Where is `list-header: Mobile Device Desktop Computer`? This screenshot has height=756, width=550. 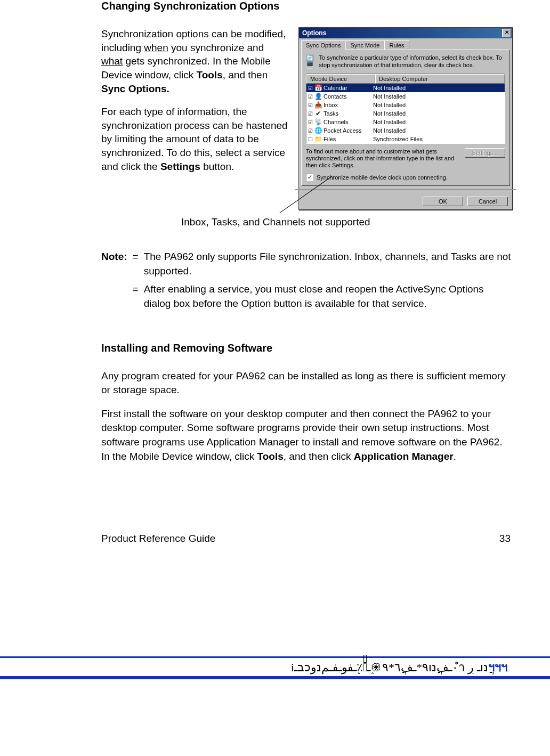
list-header: Mobile Device Desktop Computer is located at coordinates (406, 79).